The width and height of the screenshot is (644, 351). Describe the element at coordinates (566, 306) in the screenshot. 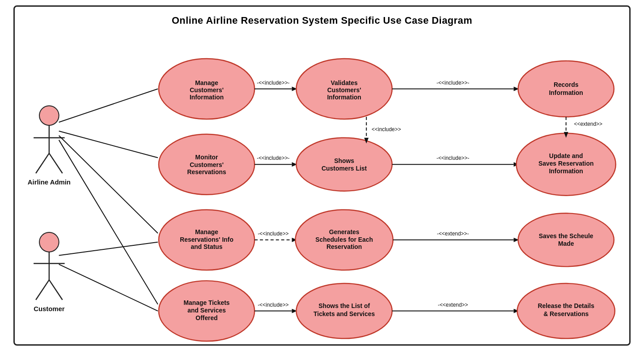

I see `uc12-label: Release the Details` at that location.